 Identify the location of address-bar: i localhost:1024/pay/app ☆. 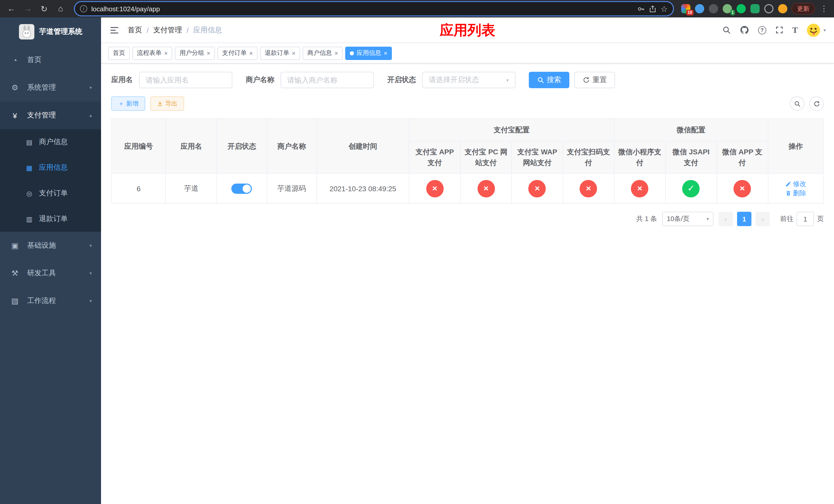
(374, 9).